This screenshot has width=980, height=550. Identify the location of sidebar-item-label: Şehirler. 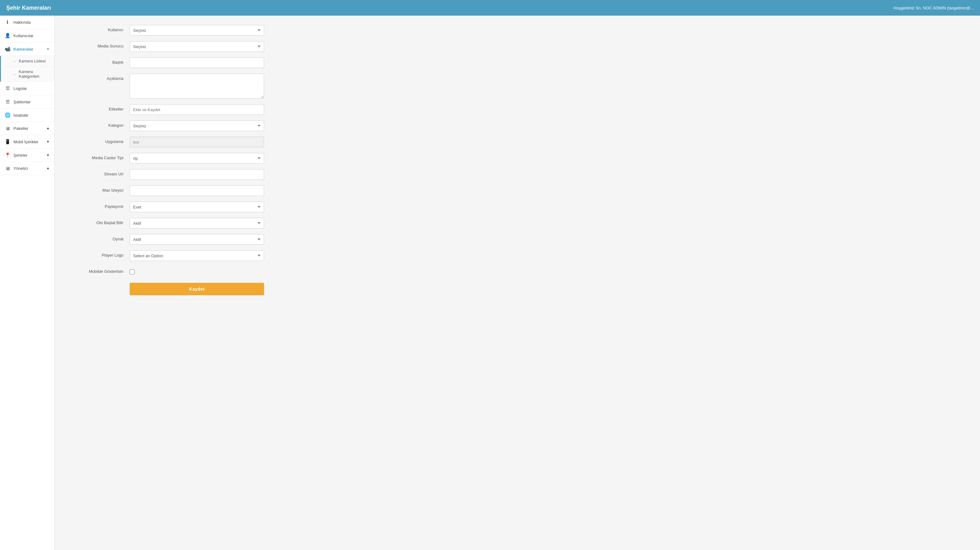
(21, 155).